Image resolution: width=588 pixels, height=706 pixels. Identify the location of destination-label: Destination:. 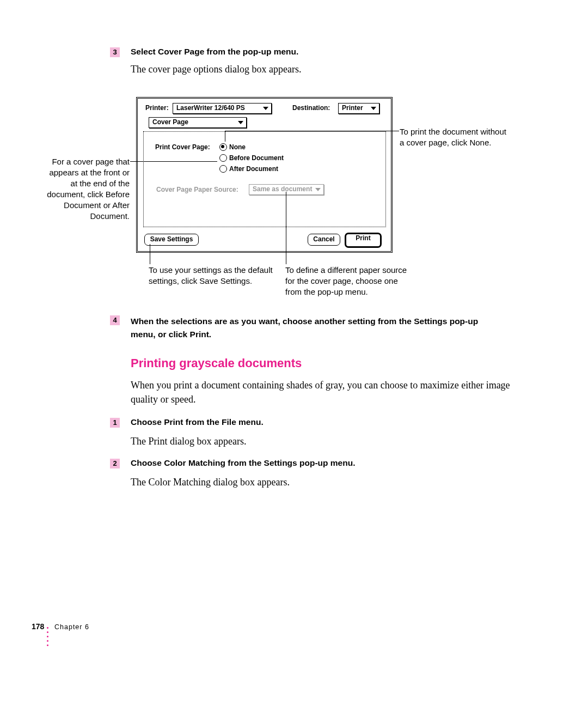
(311, 108).